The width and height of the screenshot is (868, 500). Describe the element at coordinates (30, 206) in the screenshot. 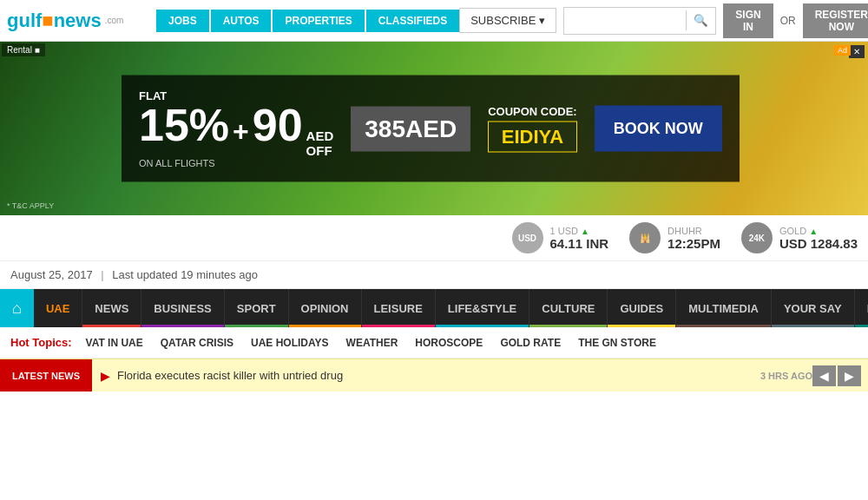

I see `ad-tc: * T&C APPLY` at that location.